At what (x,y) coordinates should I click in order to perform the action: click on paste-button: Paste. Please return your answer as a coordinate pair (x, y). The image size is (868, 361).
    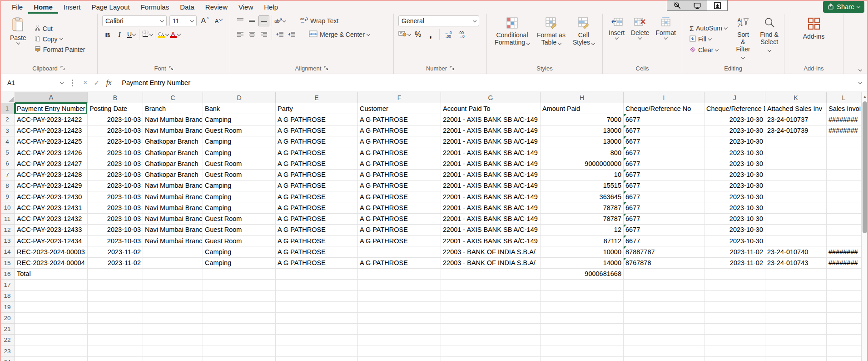
    Looking at the image, I should click on (18, 39).